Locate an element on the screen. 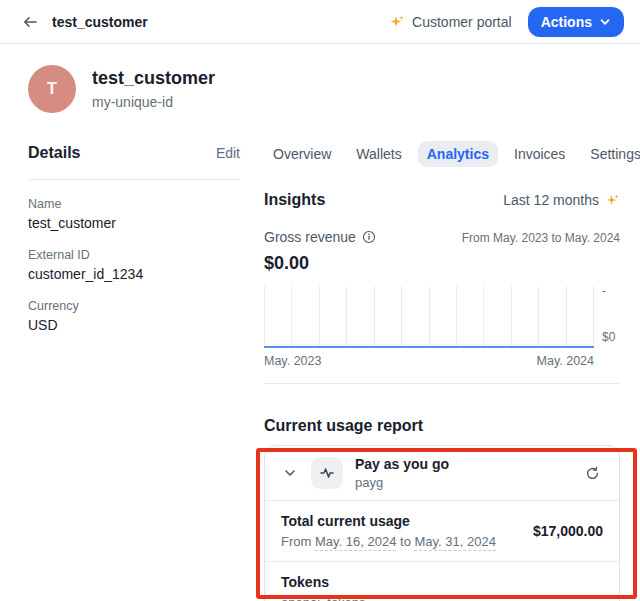  back-arrow-icon is located at coordinates (30, 22).